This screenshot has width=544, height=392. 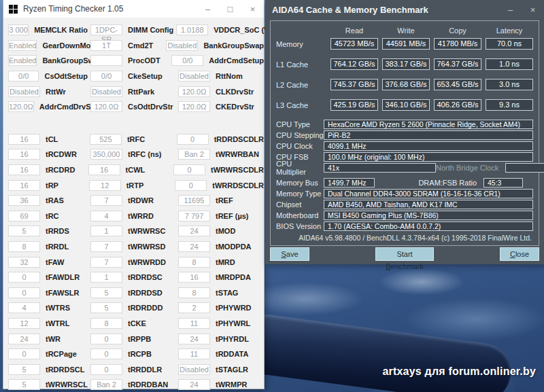 What do you see at coordinates (24, 262) in the screenshot?
I see `timing-value-field: 32` at bounding box center [24, 262].